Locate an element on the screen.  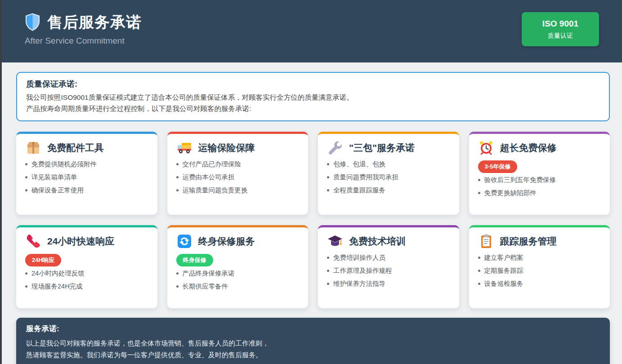
card-items: 交付产品已办理保险运费由本公司承担运输质量问题负责更换 is located at coordinates (238, 177).